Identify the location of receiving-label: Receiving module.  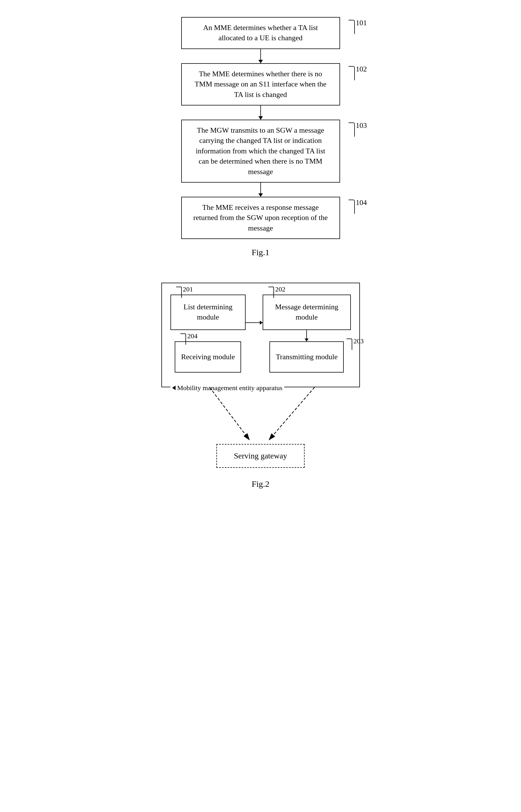
(208, 357).